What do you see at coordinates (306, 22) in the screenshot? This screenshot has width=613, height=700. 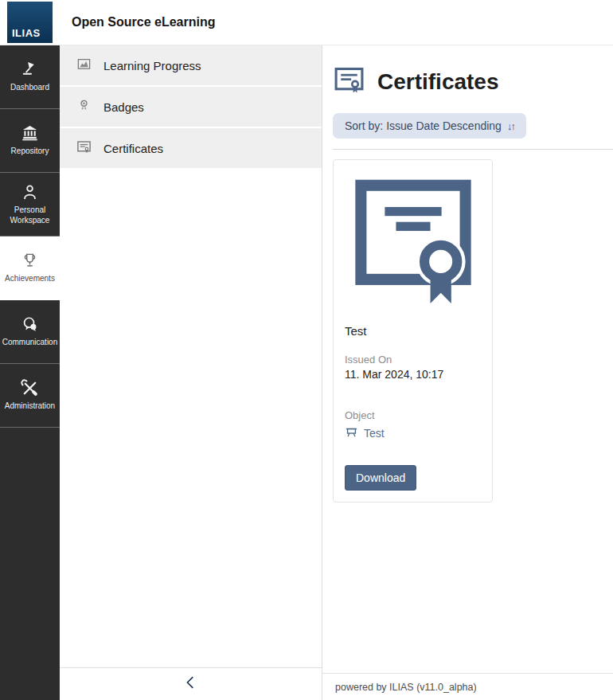 I see `top-bar: ILIAS Open Source eLearning` at bounding box center [306, 22].